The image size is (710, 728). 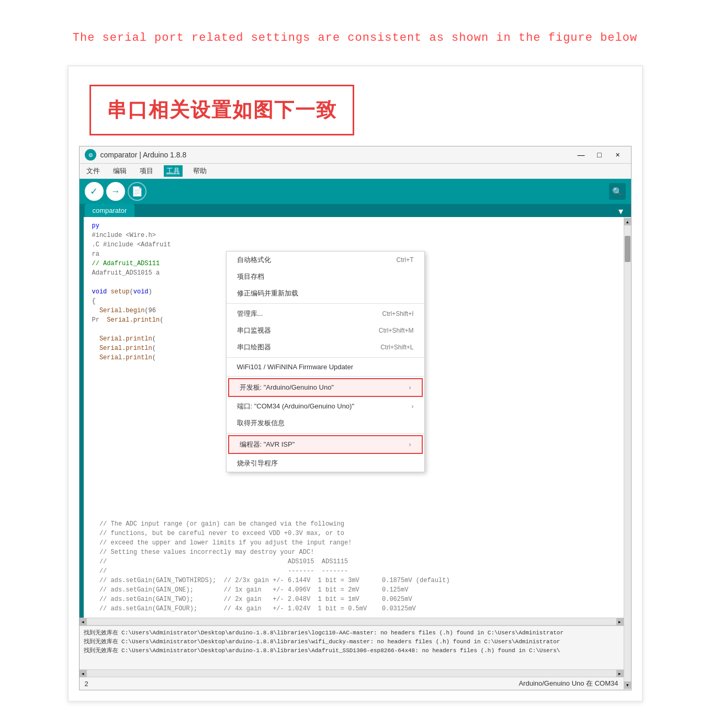 What do you see at coordinates (325, 367) in the screenshot?
I see `menu-wifi-firmware: WiFi101 / WiFiNINA Firmware Updater` at bounding box center [325, 367].